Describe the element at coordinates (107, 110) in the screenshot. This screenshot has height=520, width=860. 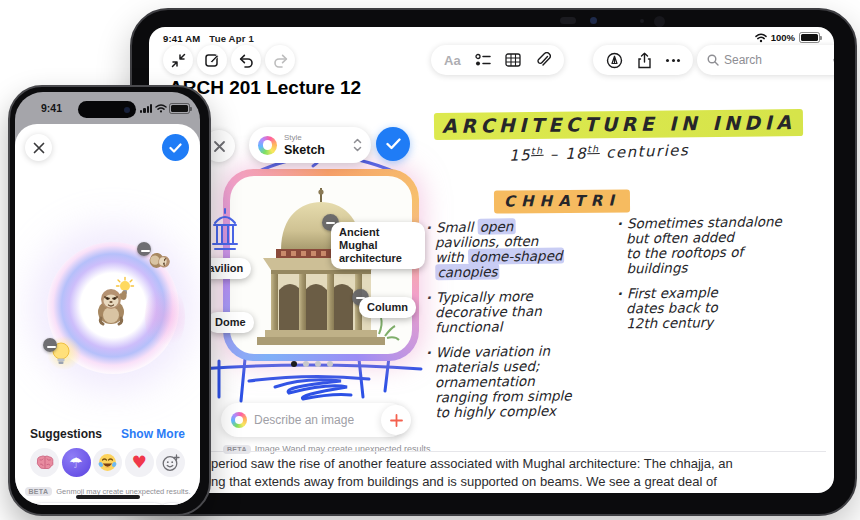
I see `dynamic-island` at that location.